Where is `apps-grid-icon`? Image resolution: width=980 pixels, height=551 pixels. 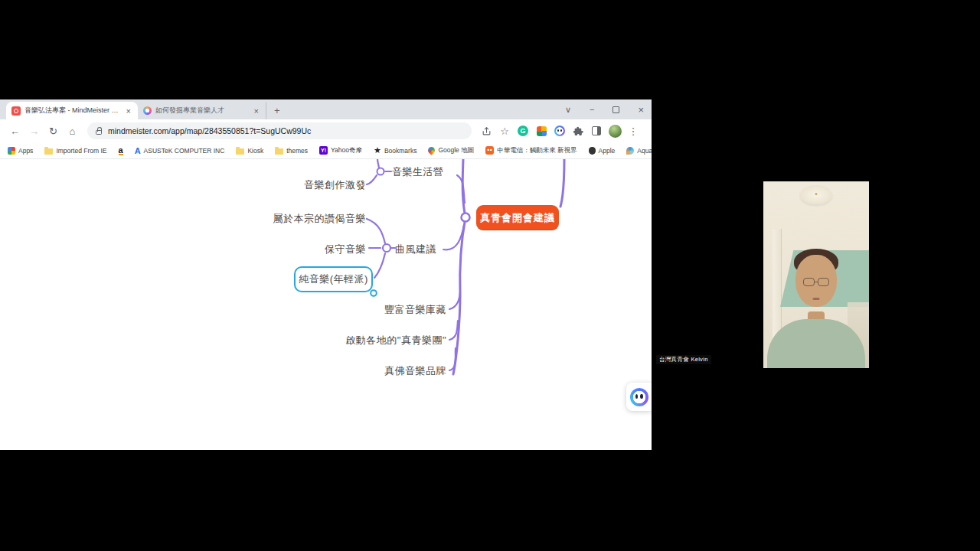 apps-grid-icon is located at coordinates (11, 151).